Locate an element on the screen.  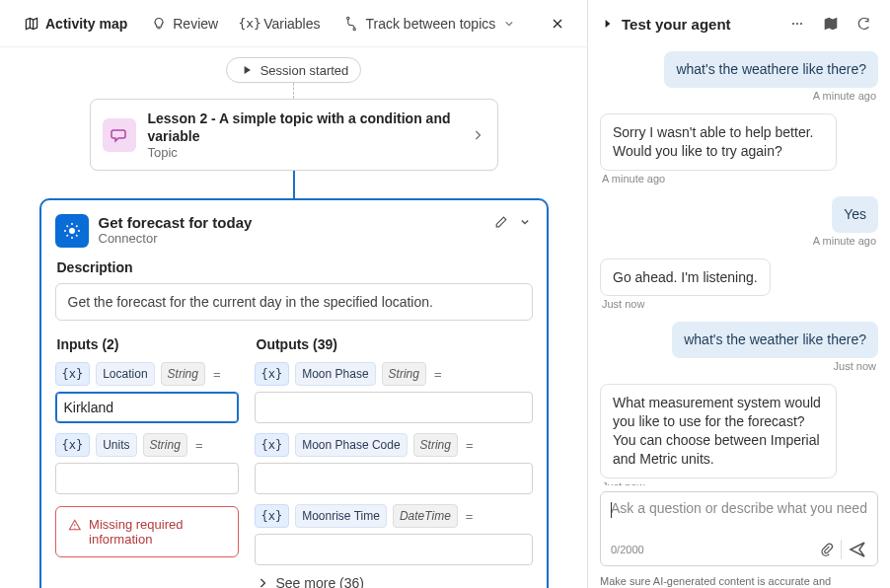
tab-activity-map: Activity map is located at coordinates (75, 24).